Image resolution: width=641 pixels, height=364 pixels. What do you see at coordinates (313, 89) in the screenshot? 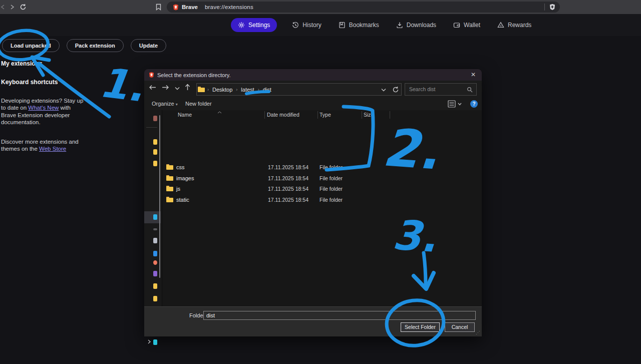
I see `dialog-toolbar: › Desktop › latest › dist` at bounding box center [313, 89].